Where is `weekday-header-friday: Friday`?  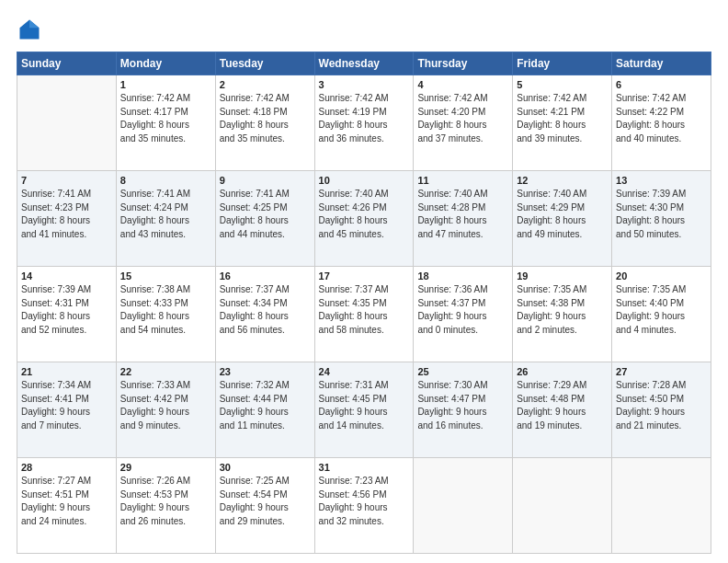 weekday-header-friday: Friday is located at coordinates (563, 64).